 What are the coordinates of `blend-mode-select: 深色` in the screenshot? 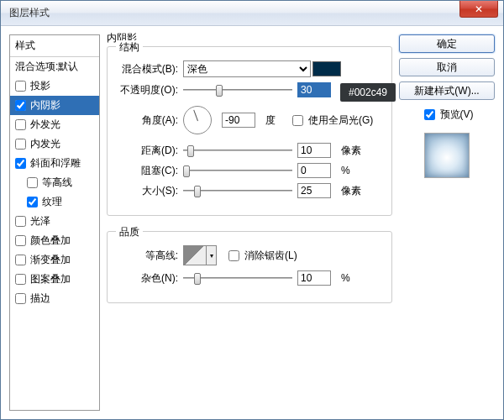 It's located at (247, 69).